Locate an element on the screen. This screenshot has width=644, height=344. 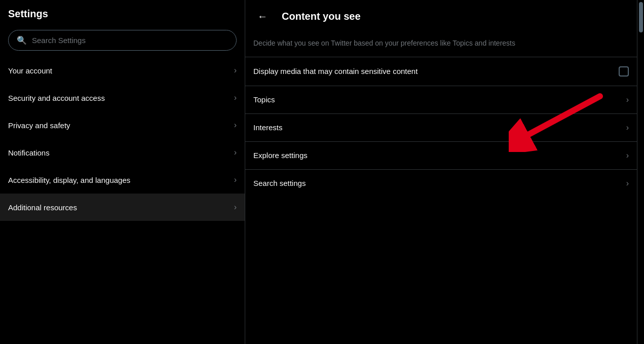
search-bar: 🔍 Search Settings is located at coordinates (123, 41).